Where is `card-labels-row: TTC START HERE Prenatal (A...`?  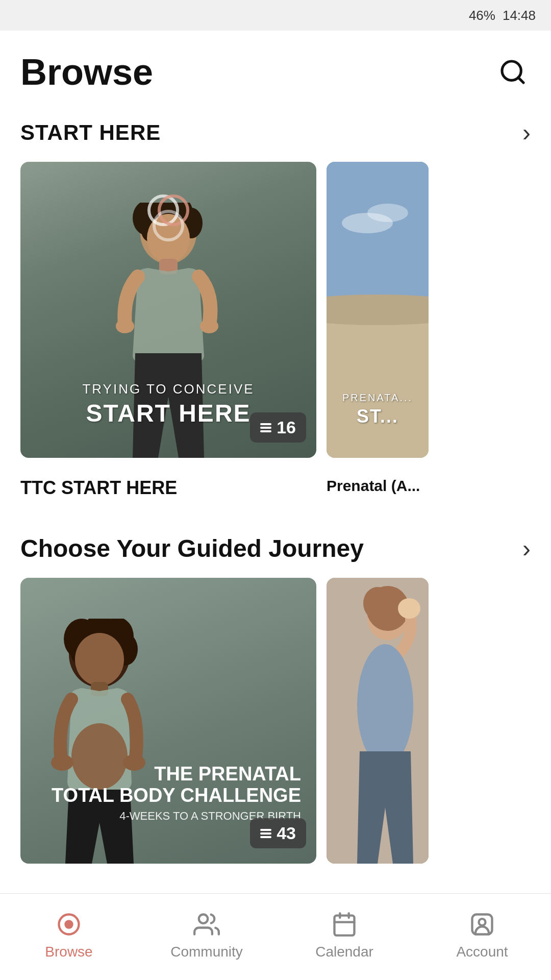 card-labels-row: TTC START HERE Prenatal (A... is located at coordinates (276, 486).